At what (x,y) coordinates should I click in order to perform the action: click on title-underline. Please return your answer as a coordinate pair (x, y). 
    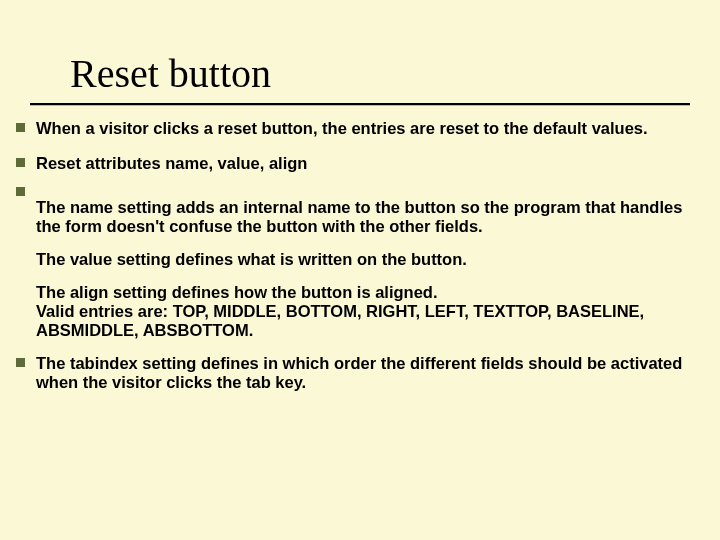
    Looking at the image, I should click on (360, 104).